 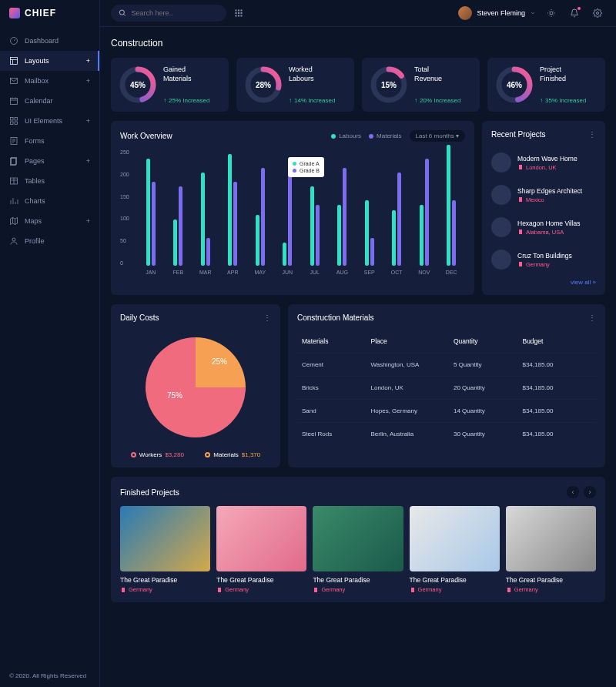 What do you see at coordinates (14, 101) in the screenshot?
I see `calendar-icon` at bounding box center [14, 101].